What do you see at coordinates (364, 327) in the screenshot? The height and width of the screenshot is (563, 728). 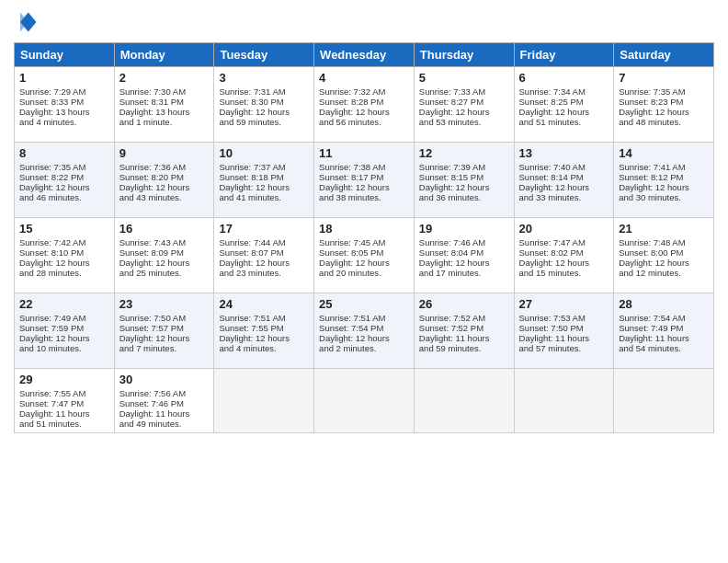 I see `day-info-line: Sunset: 7:54 PM` at bounding box center [364, 327].